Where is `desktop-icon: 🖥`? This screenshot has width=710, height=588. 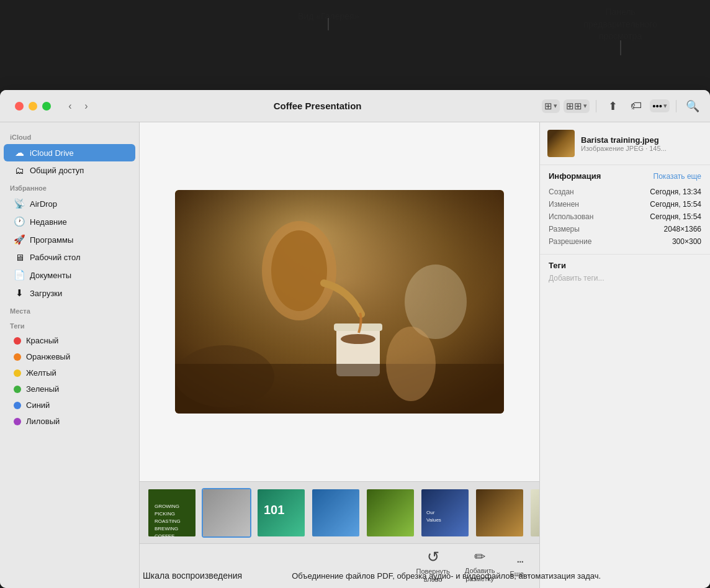
desktop-icon: 🖥 is located at coordinates (19, 257).